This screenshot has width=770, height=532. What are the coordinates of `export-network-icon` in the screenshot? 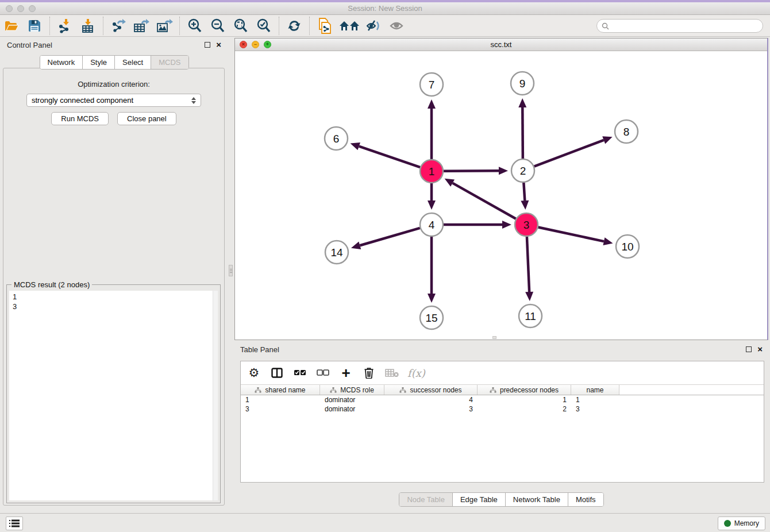 It's located at (118, 26).